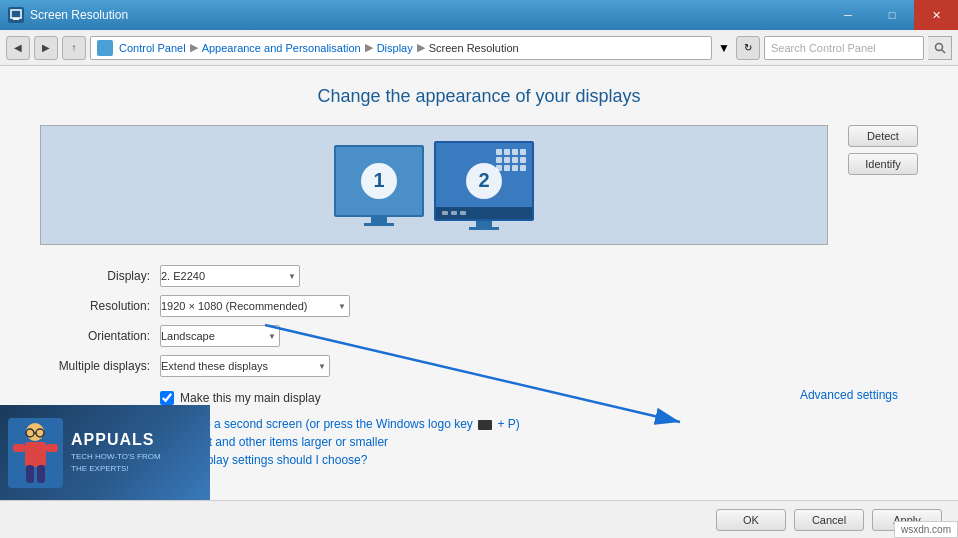 The height and width of the screenshot is (538, 958). I want to click on detect-button: Detect, so click(883, 136).